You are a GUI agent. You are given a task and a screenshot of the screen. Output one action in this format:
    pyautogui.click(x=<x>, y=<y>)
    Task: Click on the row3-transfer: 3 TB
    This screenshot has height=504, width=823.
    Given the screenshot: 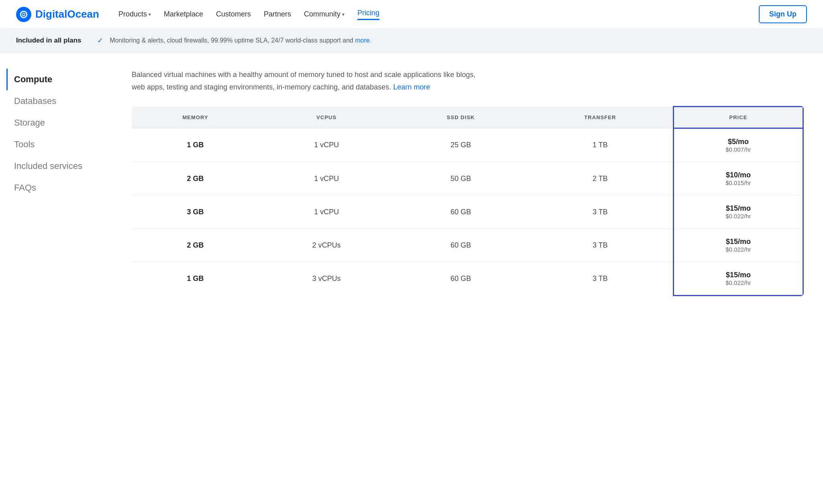 What is the action you would take?
    pyautogui.click(x=601, y=212)
    